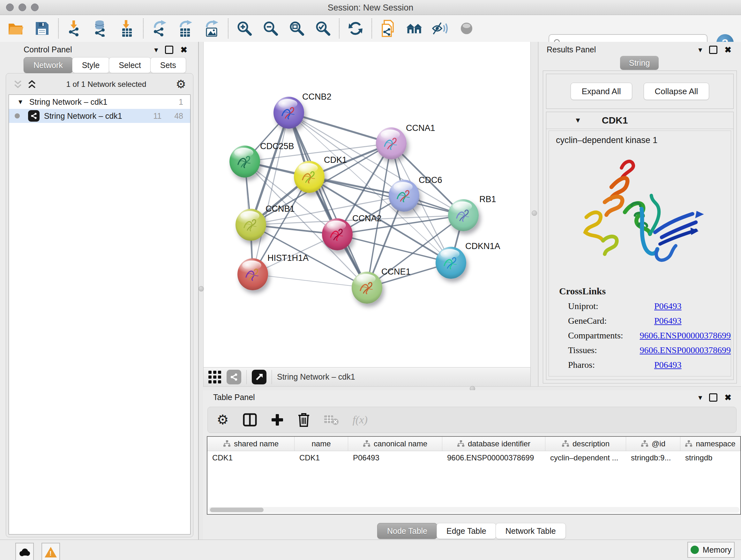 This screenshot has width=741, height=560. I want to click on control-panel-close-icon: ✖, so click(184, 50).